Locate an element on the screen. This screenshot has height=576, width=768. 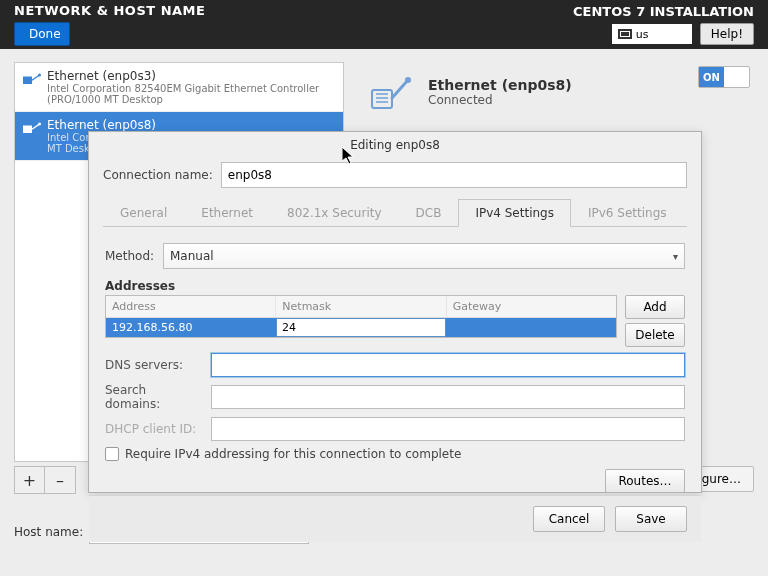
require-ipv4-row: Require IPv4 addressing for this connect… is located at coordinates (395, 454).